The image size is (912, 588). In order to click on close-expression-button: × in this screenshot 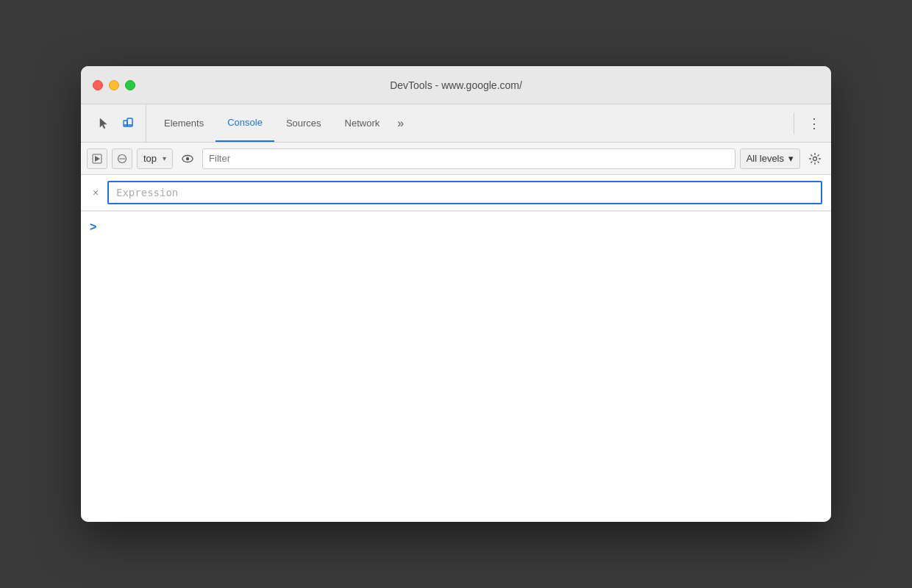, I will do `click(96, 193)`.